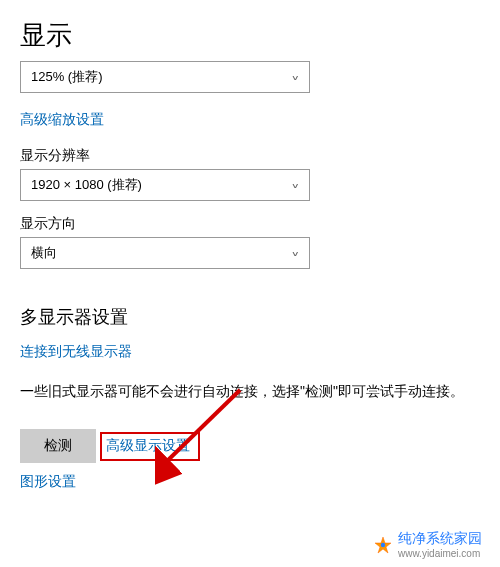 This screenshot has width=500, height=567. What do you see at coordinates (150, 446) in the screenshot?
I see `advanced-display-highlight: 高级显示设置` at bounding box center [150, 446].